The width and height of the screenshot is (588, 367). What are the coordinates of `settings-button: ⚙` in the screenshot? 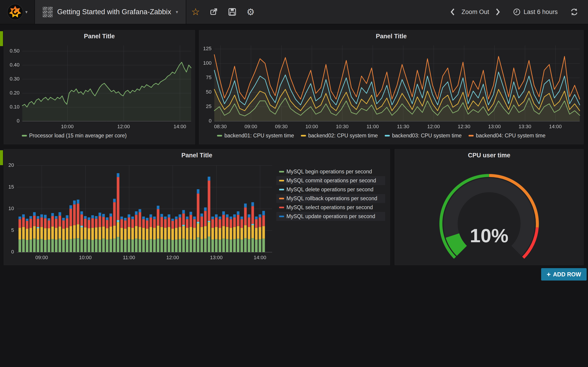 It's located at (251, 12).